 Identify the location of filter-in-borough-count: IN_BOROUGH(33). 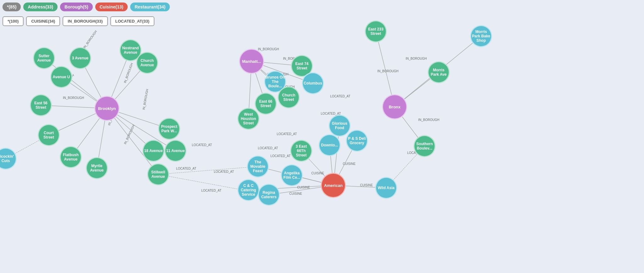
(85, 21).